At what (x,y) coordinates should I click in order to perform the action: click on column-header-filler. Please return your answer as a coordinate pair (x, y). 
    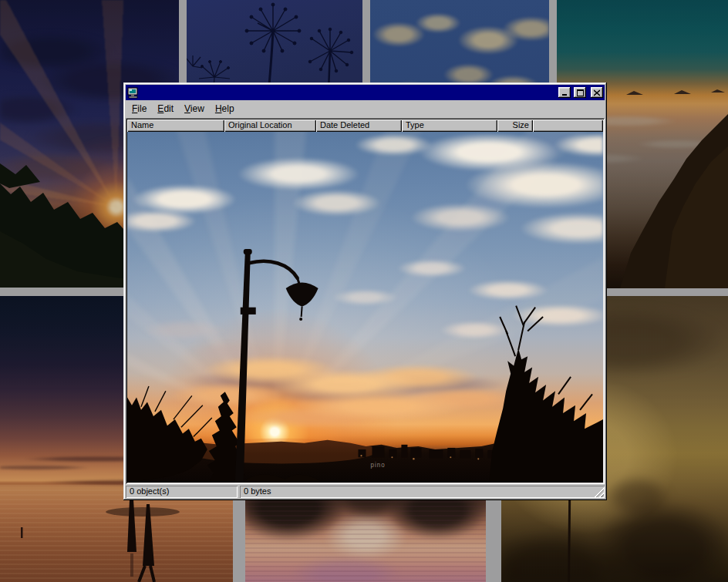
    Looking at the image, I should click on (568, 126).